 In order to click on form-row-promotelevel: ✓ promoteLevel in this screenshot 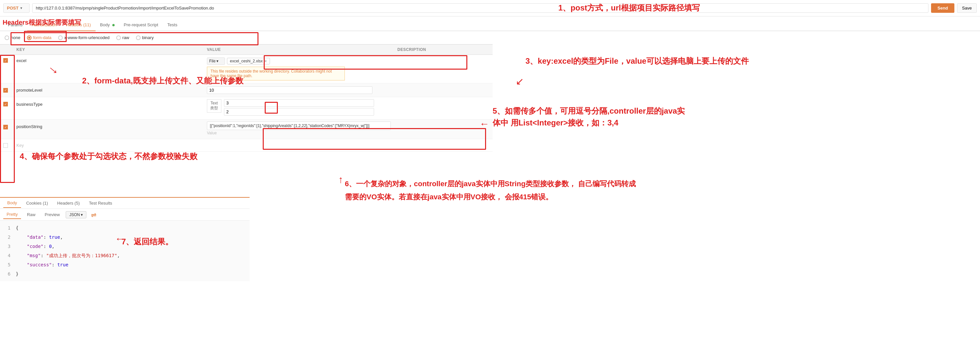, I will do `click(247, 91)`.